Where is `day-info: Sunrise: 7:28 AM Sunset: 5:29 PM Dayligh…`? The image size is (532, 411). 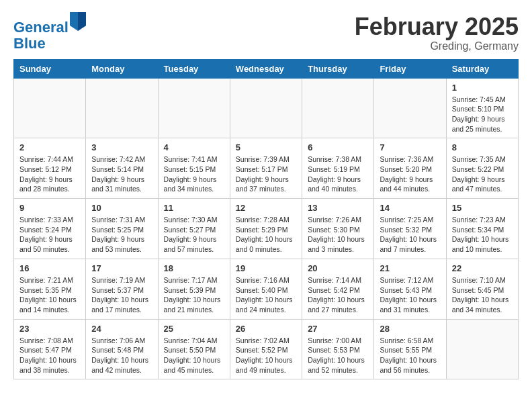 day-info: Sunrise: 7:28 AM Sunset: 5:29 PM Dayligh… is located at coordinates (266, 235).